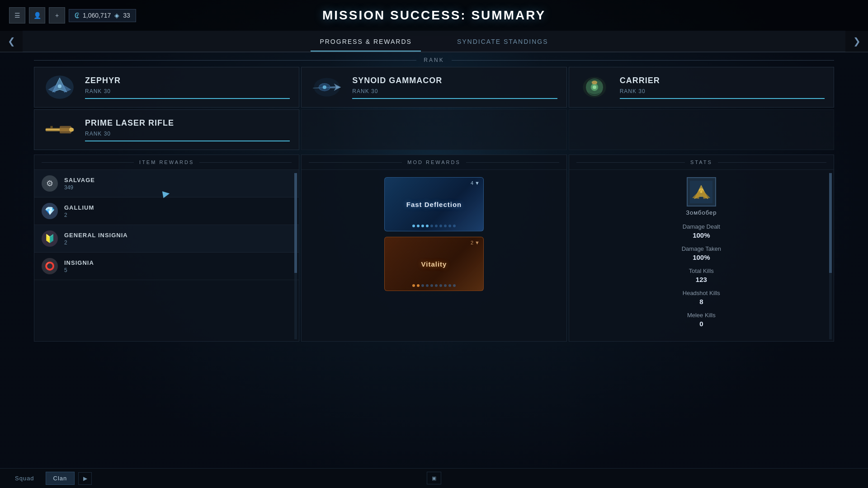  Describe the element at coordinates (772, 163) in the screenshot. I see `stats-header-line-right` at that location.